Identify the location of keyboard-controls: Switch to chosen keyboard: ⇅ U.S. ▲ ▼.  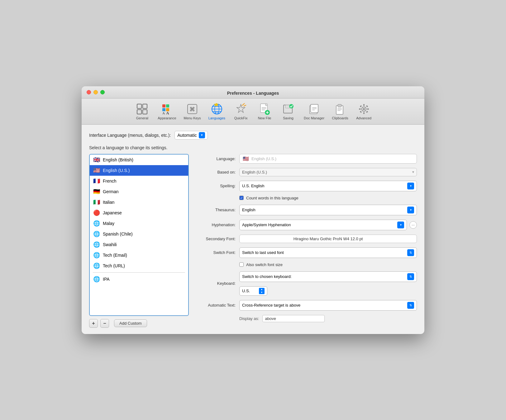
(328, 284).